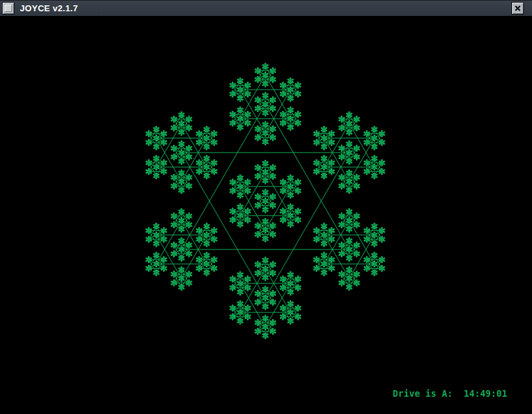 This screenshot has width=532, height=414. I want to click on window-title: JOYCE v2.1.7, so click(49, 8).